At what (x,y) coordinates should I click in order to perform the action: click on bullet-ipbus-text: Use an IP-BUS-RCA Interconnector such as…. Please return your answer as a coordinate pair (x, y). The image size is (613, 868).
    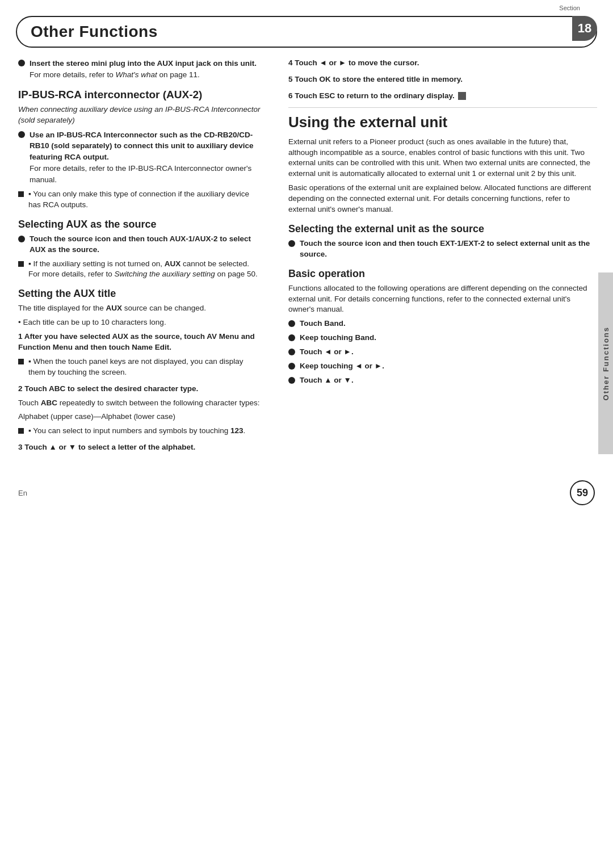
    Looking at the image, I should click on (146, 158).